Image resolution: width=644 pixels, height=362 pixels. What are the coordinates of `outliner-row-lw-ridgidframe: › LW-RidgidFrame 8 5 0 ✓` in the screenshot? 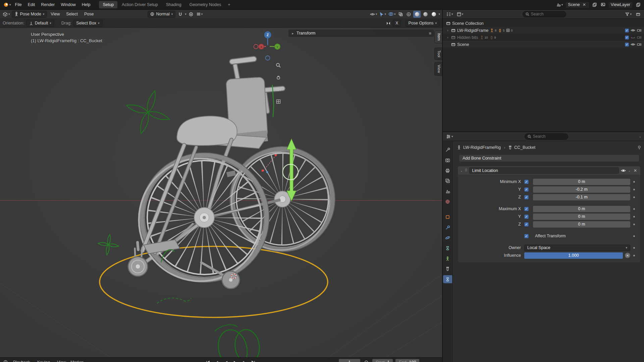 It's located at (543, 30).